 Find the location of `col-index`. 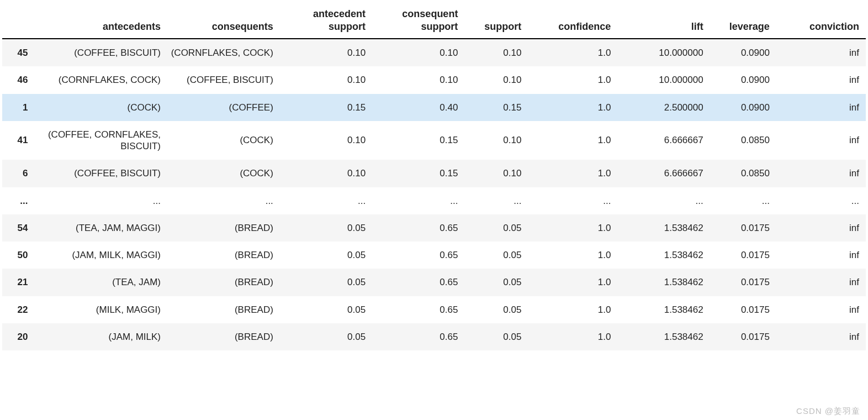

col-index is located at coordinates (19, 20).